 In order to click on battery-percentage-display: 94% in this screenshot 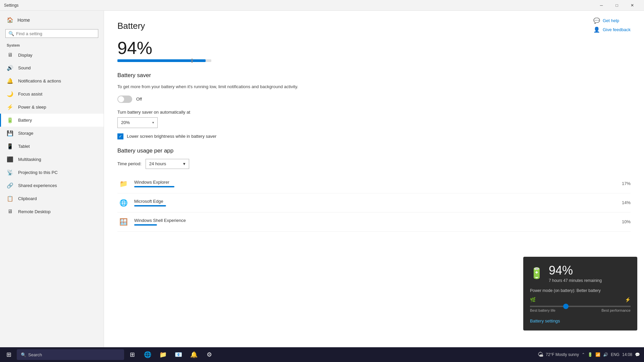, I will do `click(374, 48)`.